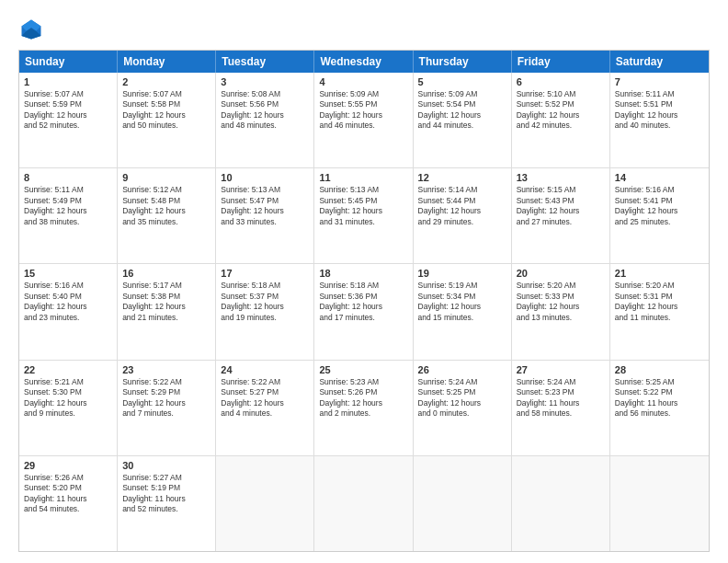 Image resolution: width=728 pixels, height=563 pixels. I want to click on calendar-cell: 12Sunrise: 5:14 AM Sunset: 5:44 PM Dayli…, so click(463, 215).